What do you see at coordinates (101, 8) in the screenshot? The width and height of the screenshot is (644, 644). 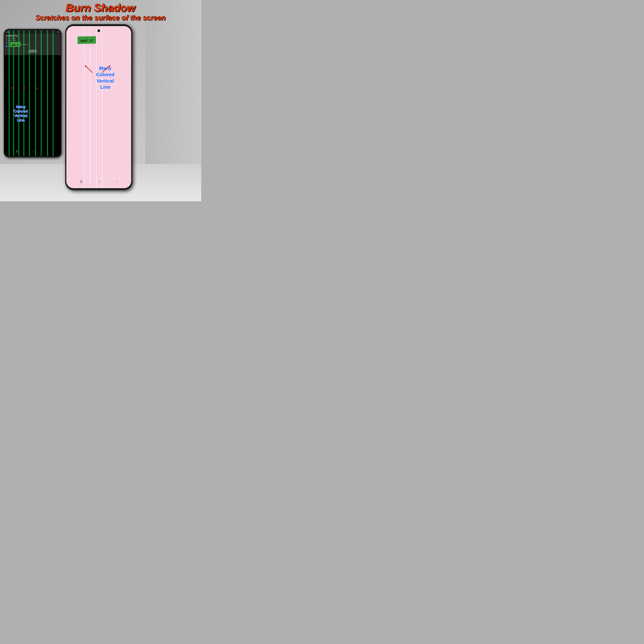 I see `title-line1: Burn Shadow` at bounding box center [101, 8].